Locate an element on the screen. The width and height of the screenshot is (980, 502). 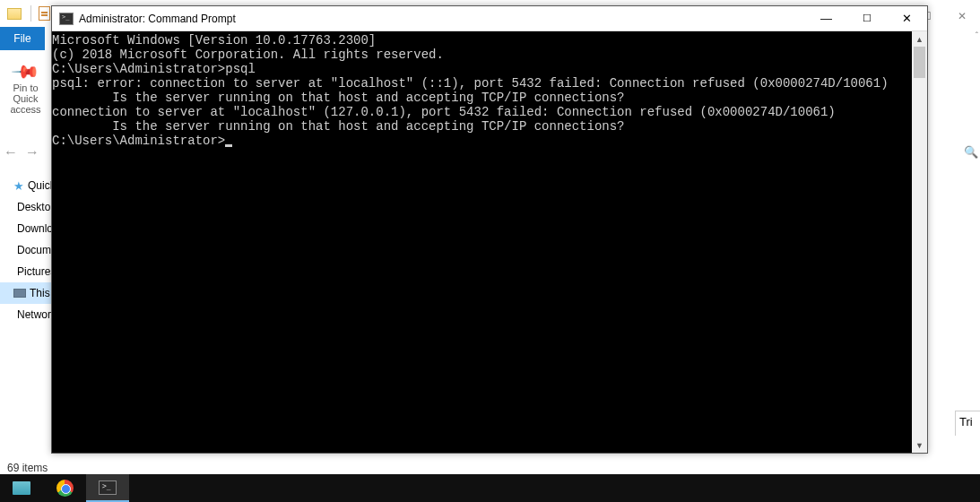
sidebar-item-quick: ★Quick is located at coordinates (28, 186).